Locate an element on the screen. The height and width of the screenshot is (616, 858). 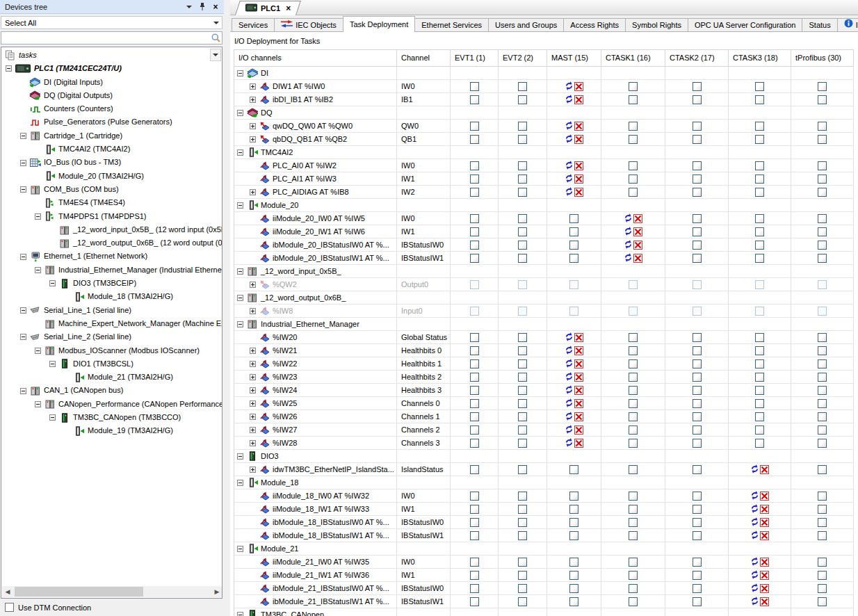
use-dtm-checkbox is located at coordinates (10, 608).